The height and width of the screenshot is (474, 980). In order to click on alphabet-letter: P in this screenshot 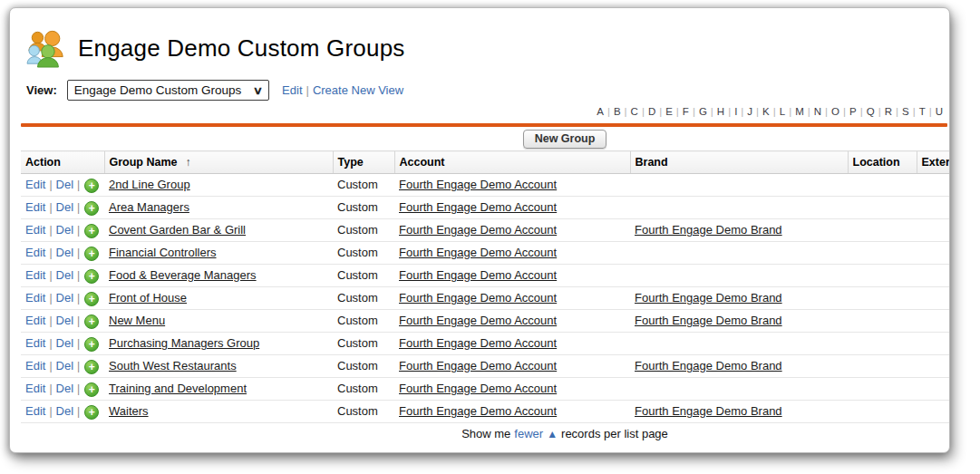, I will do `click(853, 111)`.